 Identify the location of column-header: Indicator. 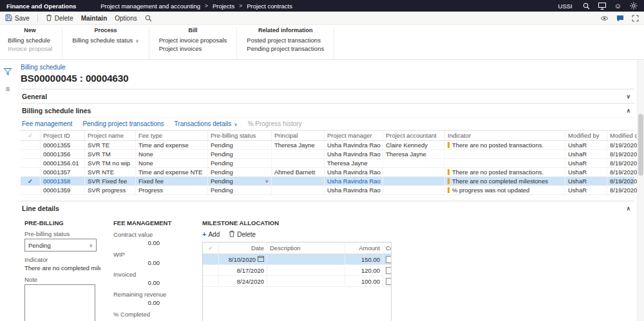
(505, 135).